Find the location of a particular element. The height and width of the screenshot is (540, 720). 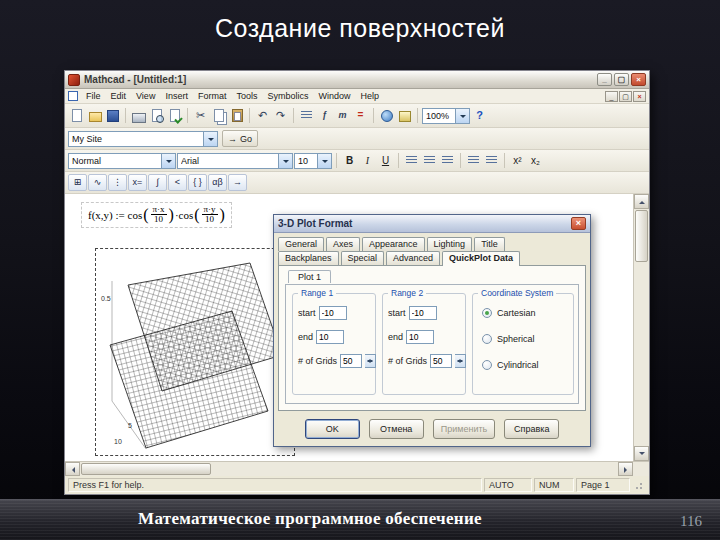

align-center-icon is located at coordinates (430, 160).